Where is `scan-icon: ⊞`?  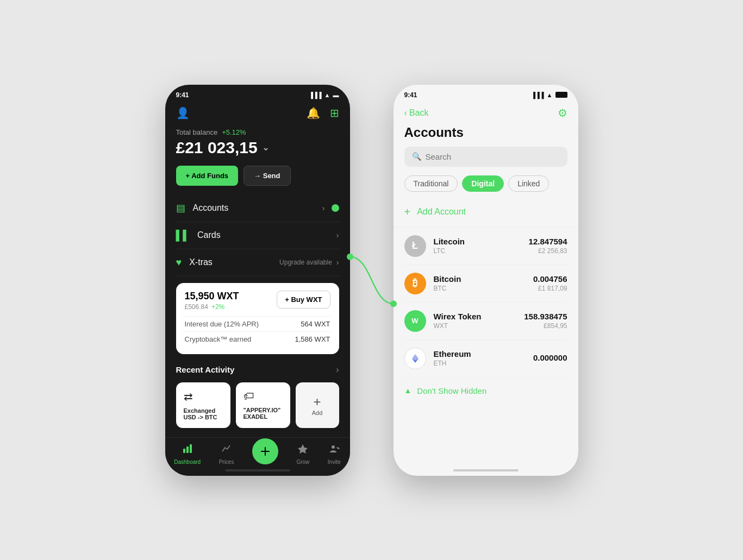
scan-icon: ⊞ is located at coordinates (335, 113).